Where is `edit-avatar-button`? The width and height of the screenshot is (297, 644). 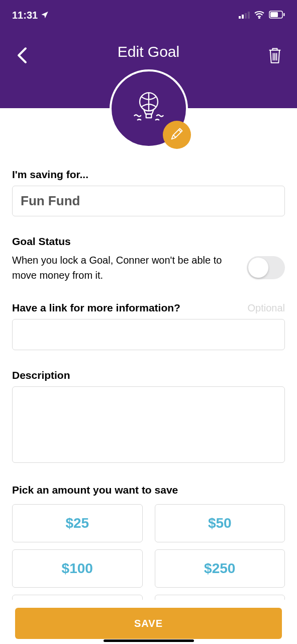
edit-avatar-button is located at coordinates (177, 135).